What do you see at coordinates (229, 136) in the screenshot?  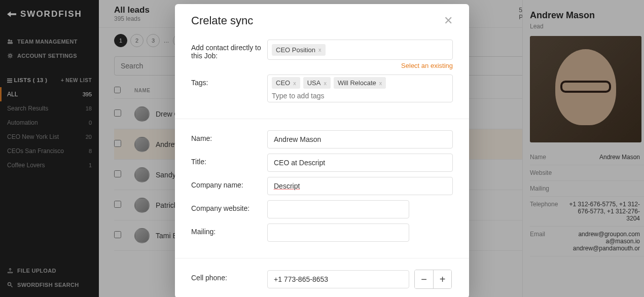 I see `field-label-name: Name:` at bounding box center [229, 136].